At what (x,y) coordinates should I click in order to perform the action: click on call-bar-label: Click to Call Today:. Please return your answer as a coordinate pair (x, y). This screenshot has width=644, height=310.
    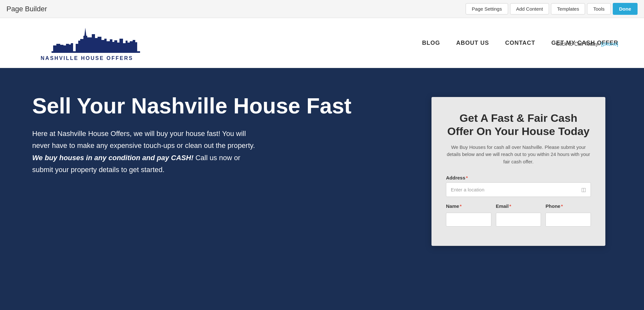
    Looking at the image, I should click on (578, 44).